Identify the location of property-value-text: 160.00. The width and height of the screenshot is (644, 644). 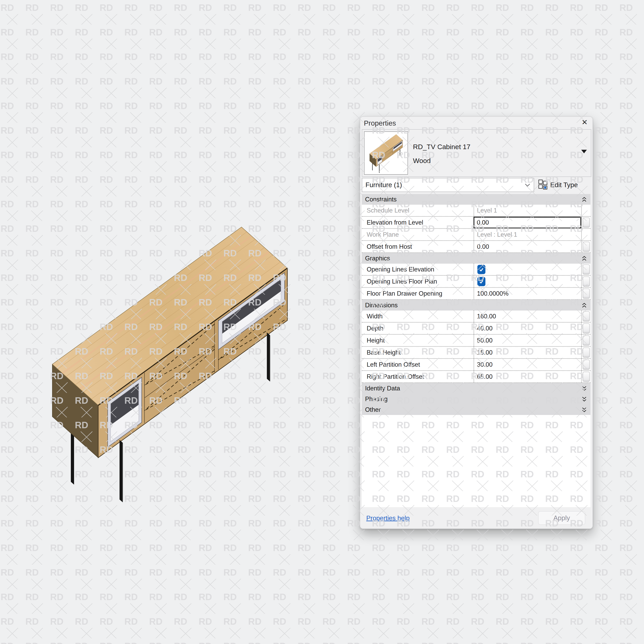
(487, 316).